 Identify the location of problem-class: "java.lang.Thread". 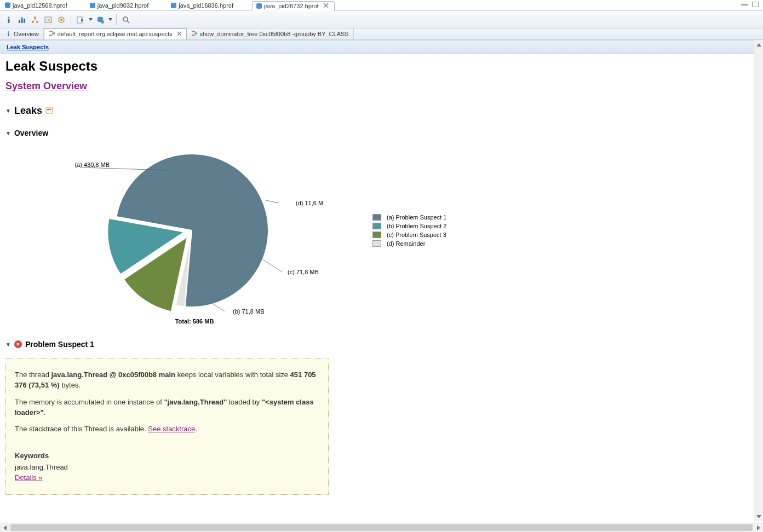
(195, 402).